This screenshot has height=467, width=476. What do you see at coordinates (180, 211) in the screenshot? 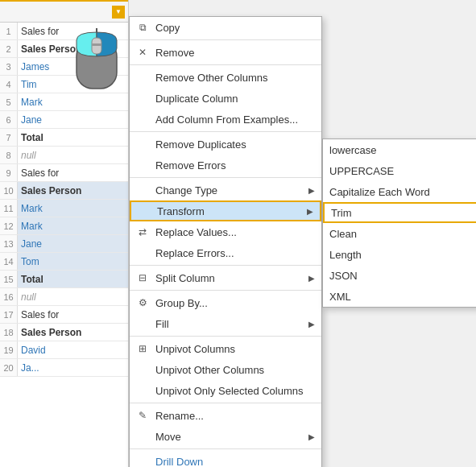
I see `menu-item-label: Transform` at bounding box center [180, 211].